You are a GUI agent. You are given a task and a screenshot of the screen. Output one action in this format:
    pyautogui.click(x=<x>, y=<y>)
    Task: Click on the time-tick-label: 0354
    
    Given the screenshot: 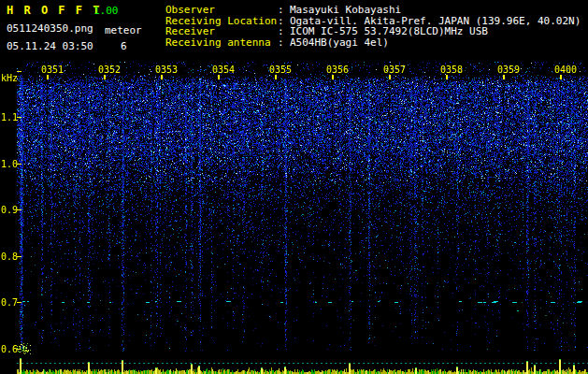 What is the action you would take?
    pyautogui.click(x=223, y=69)
    